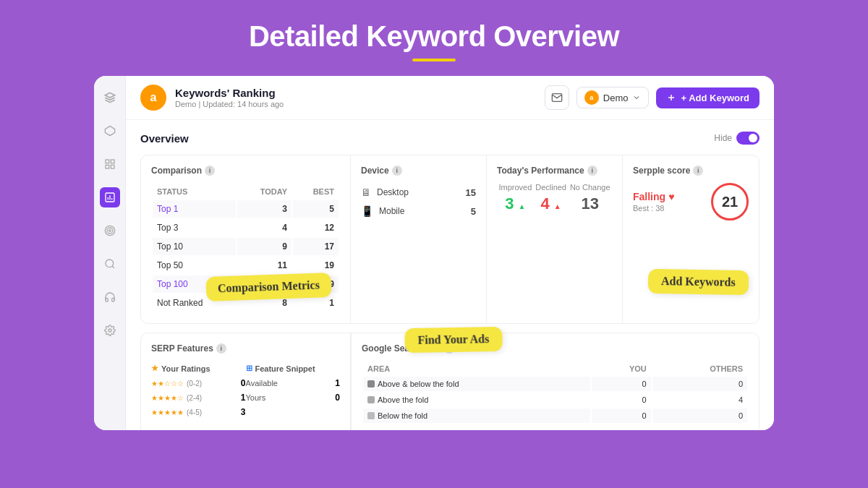 This screenshot has height=488, width=868. What do you see at coordinates (637, 98) in the screenshot?
I see `chevron-down-icon` at bounding box center [637, 98].